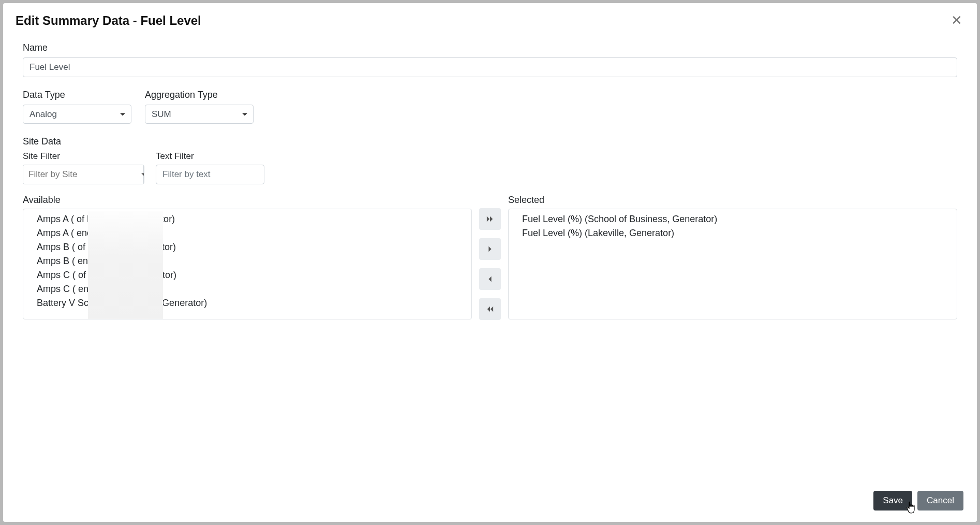  I want to click on name-label: Name, so click(490, 48).